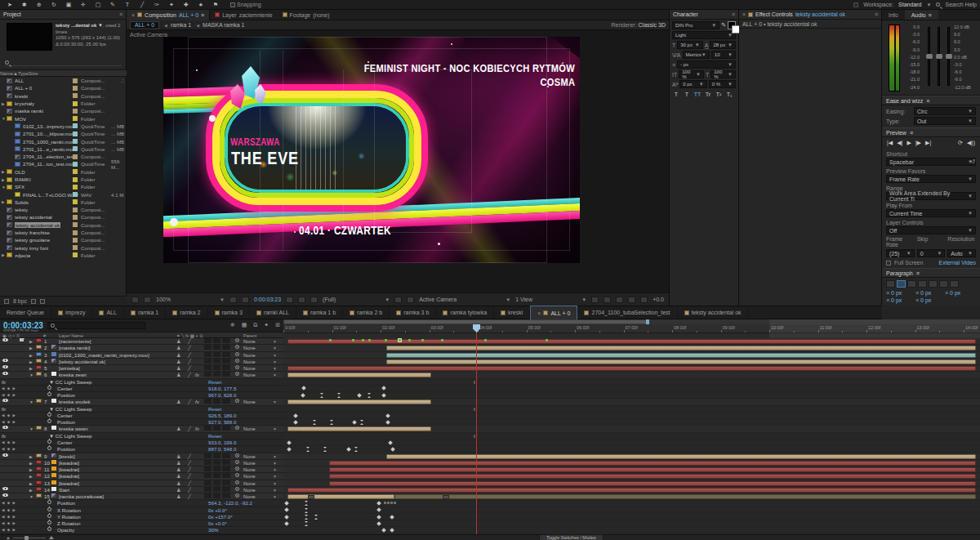  What do you see at coordinates (644, 300) in the screenshot?
I see `exposure-icon` at bounding box center [644, 300].